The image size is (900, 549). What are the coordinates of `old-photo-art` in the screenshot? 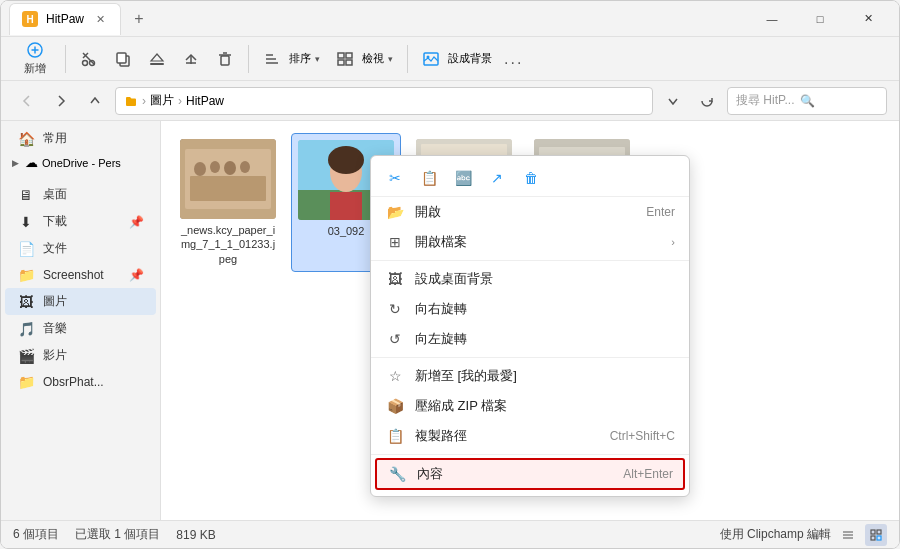 It's located at (228, 179).